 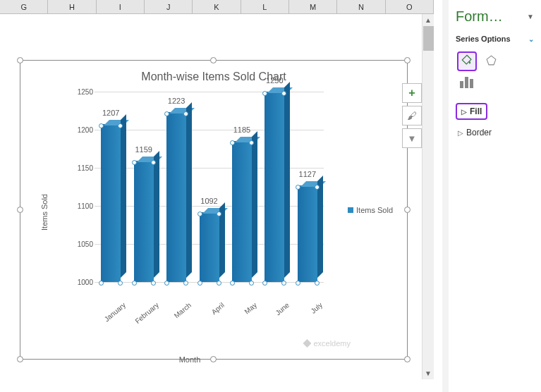 I want to click on series-options-header: Series Options ⌄, so click(x=495, y=39).